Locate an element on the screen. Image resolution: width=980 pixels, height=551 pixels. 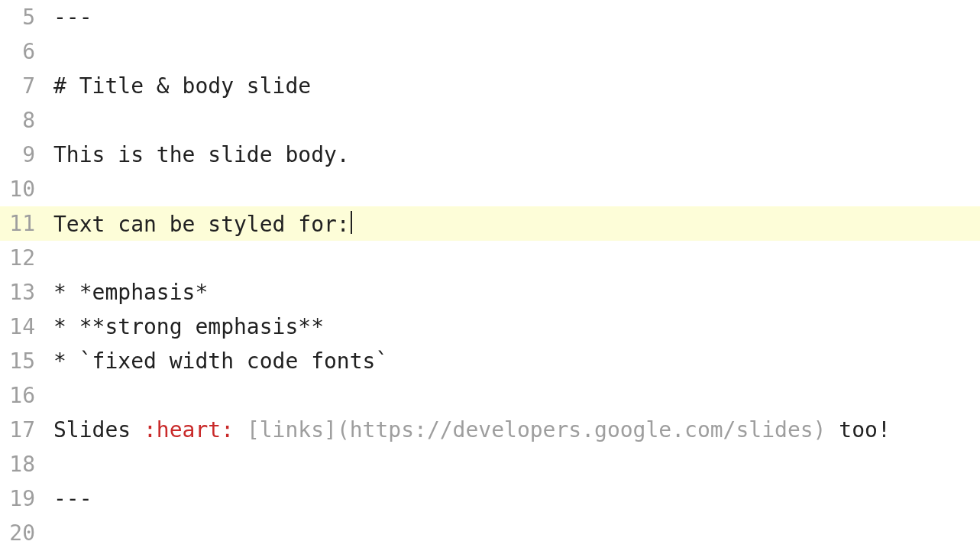
code-token: This is the slide body. is located at coordinates (202, 154).